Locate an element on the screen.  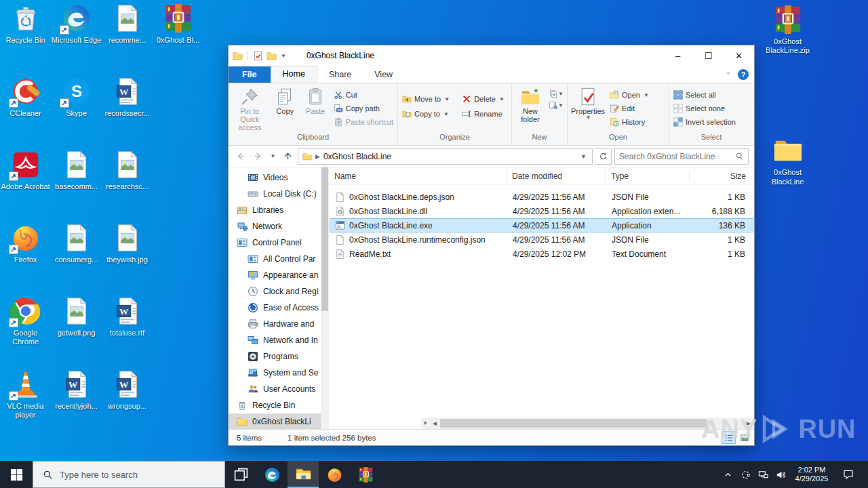
tray-app-icon is located at coordinates (745, 474).